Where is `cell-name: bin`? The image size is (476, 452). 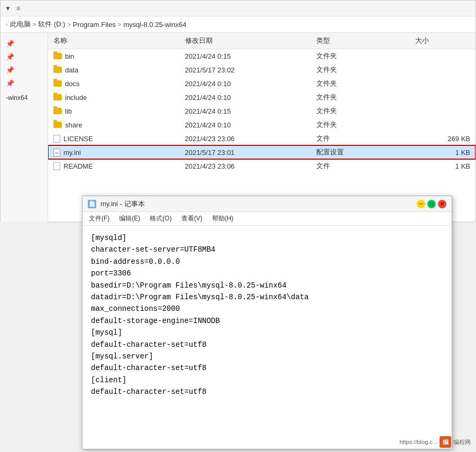 cell-name: bin is located at coordinates (114, 56).